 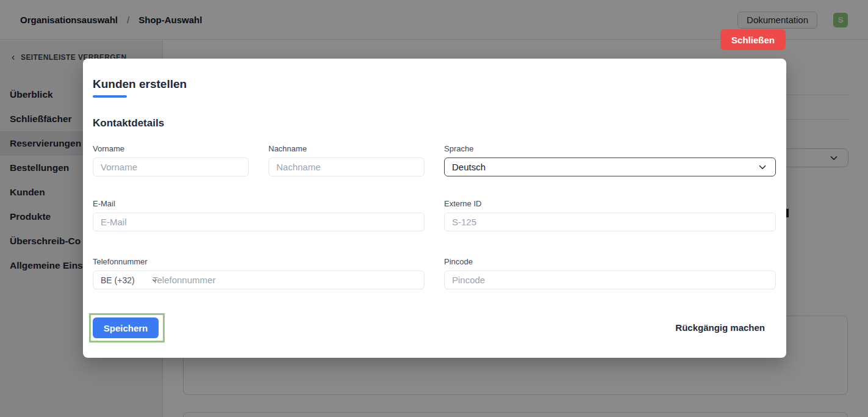 I want to click on close-button: Schließen, so click(x=753, y=40).